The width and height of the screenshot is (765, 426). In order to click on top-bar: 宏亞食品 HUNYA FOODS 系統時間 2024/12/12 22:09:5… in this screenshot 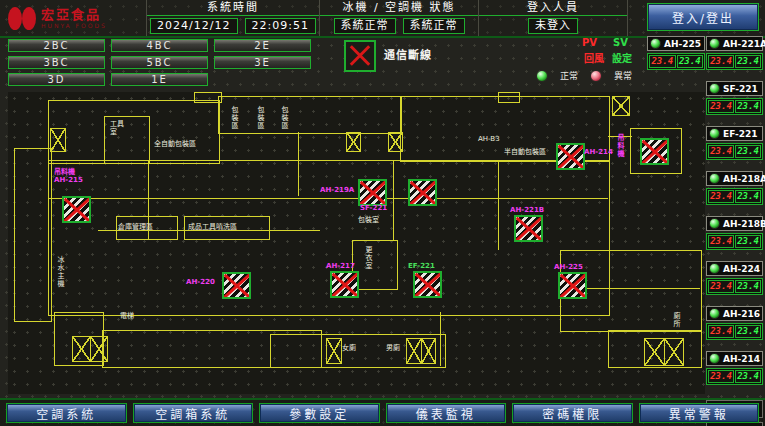, I will do `click(382, 19)`.